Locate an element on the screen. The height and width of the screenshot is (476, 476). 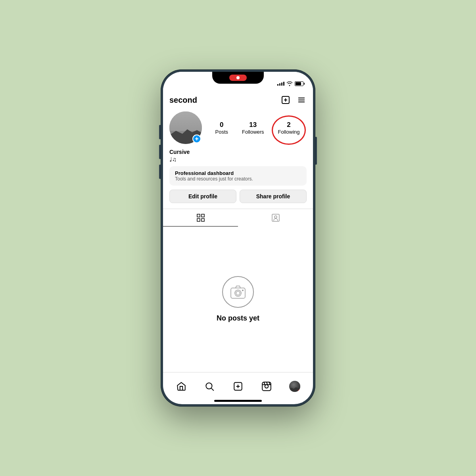
pro-dashboard-title: Professional dashboard is located at coordinates (238, 173).